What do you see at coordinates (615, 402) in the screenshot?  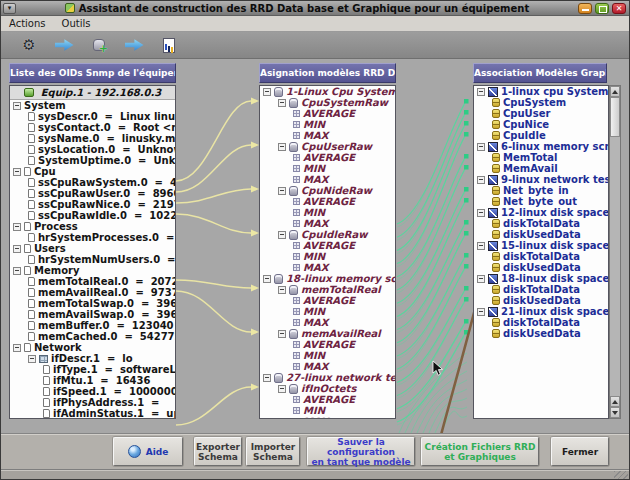 I see `scroll-up-button-bottom` at bounding box center [615, 402].